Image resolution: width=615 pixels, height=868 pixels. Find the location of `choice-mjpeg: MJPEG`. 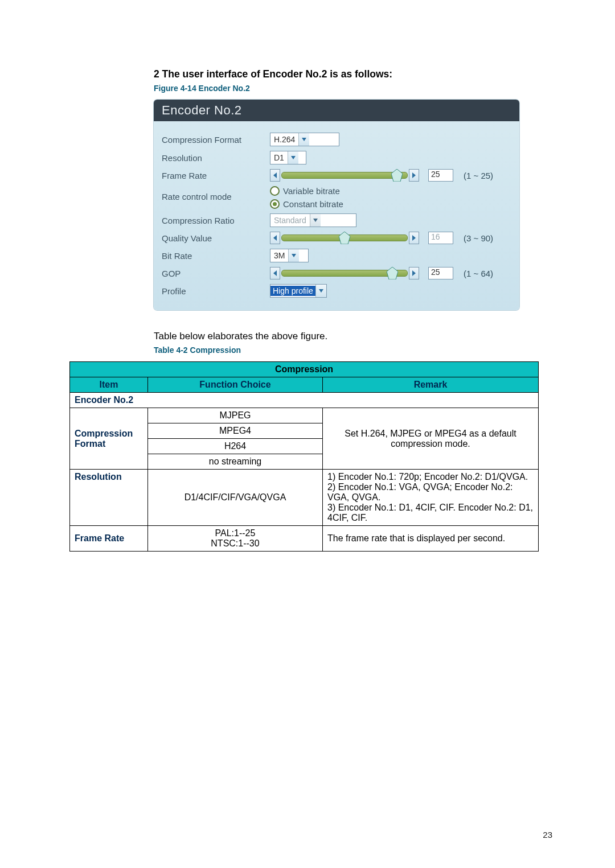

choice-mjpeg: MJPEG is located at coordinates (236, 416).